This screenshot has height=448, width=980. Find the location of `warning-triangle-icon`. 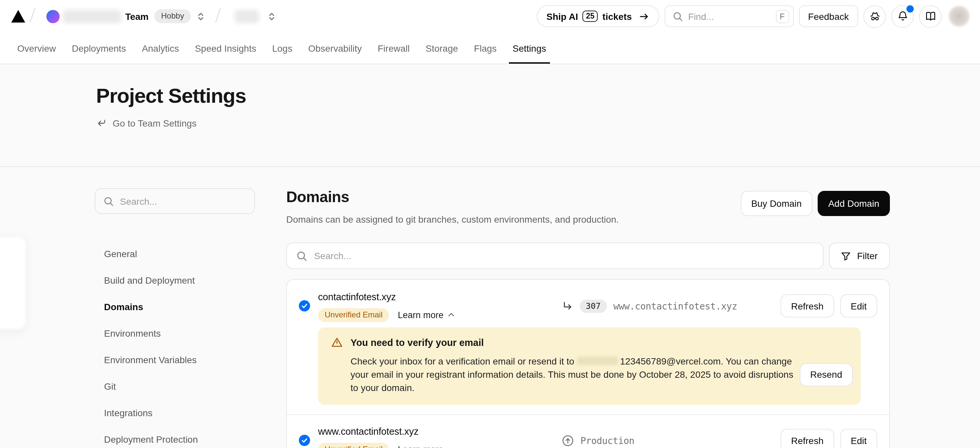

warning-triangle-icon is located at coordinates (337, 342).